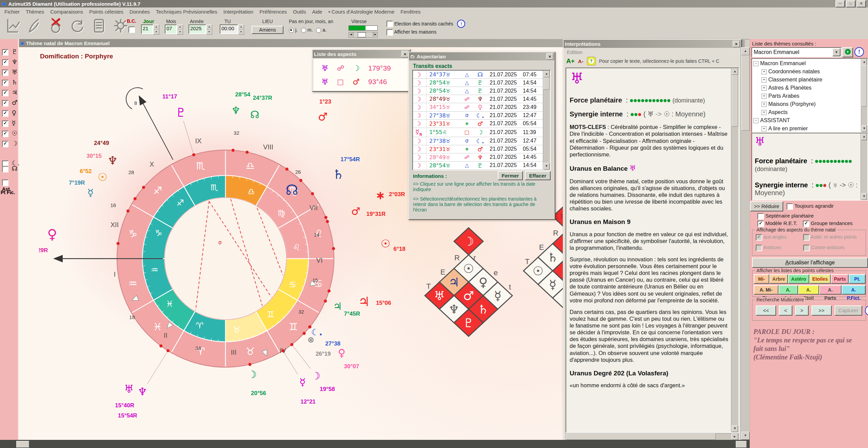  I want to click on aspects-list-title-bar: Liste des aspects ×, so click(361, 54).